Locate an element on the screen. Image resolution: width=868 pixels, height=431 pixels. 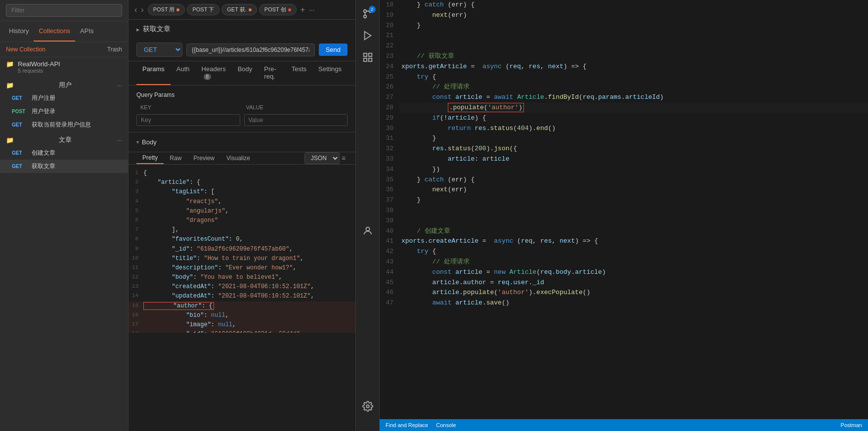
tab-pill-label-0: POST 用 is located at coordinates (164, 10).